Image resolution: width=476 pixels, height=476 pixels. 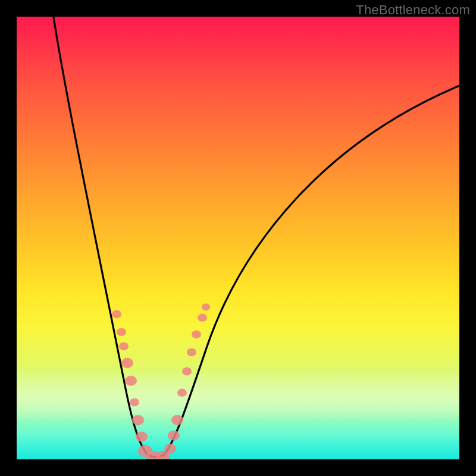 I want to click on watermark-text: TheBottleneck.com, so click(x=413, y=10).